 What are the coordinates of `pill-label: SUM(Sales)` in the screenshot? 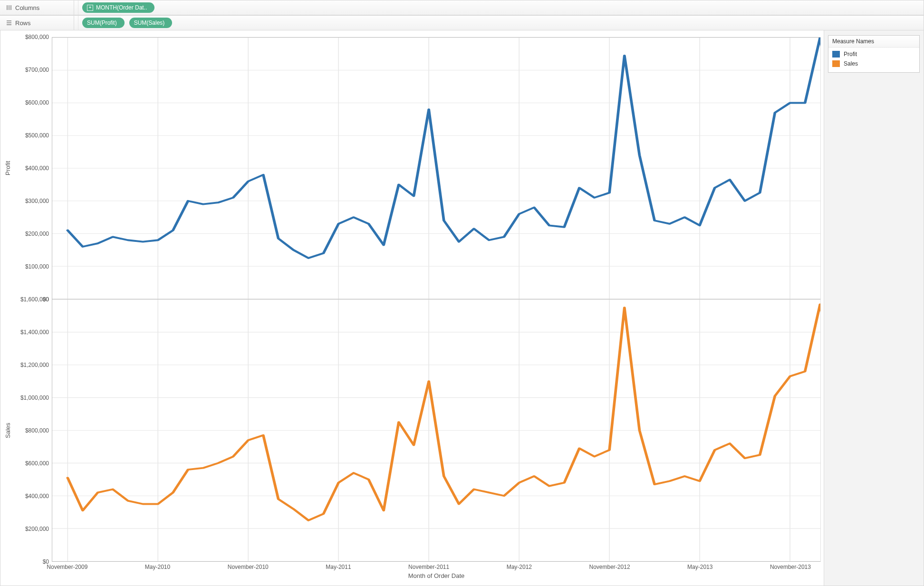 It's located at (149, 23).